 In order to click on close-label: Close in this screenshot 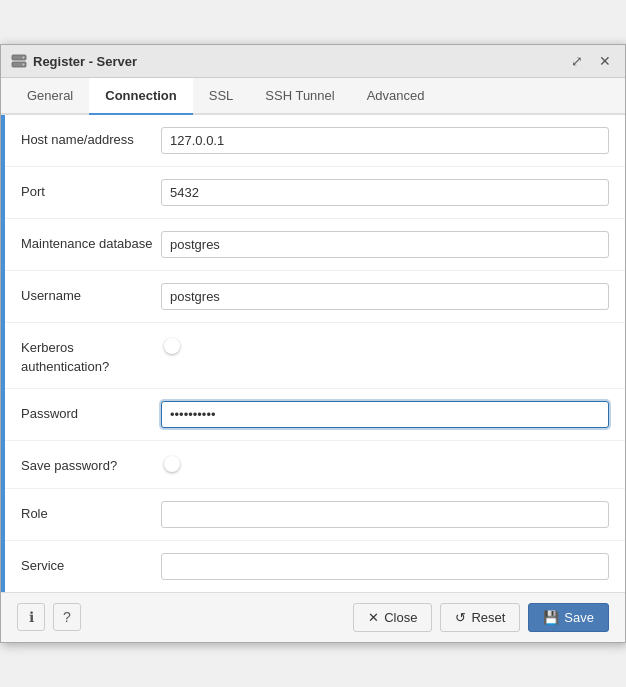, I will do `click(400, 618)`.